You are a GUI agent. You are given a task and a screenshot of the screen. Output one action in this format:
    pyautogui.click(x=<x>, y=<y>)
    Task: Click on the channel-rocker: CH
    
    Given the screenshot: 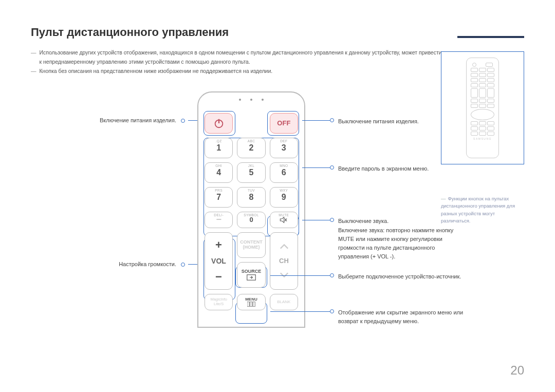 What is the action you would take?
    pyautogui.click(x=284, y=261)
    